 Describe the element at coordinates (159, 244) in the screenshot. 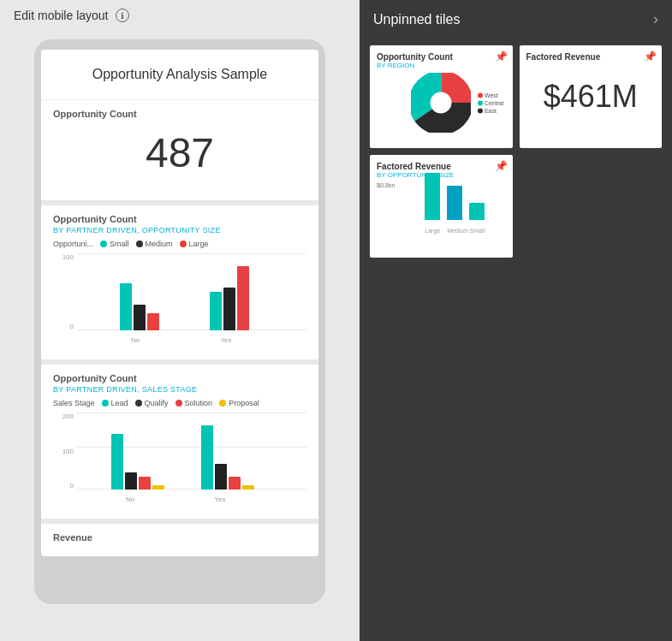

I see `legend-medium-label: Medium` at that location.